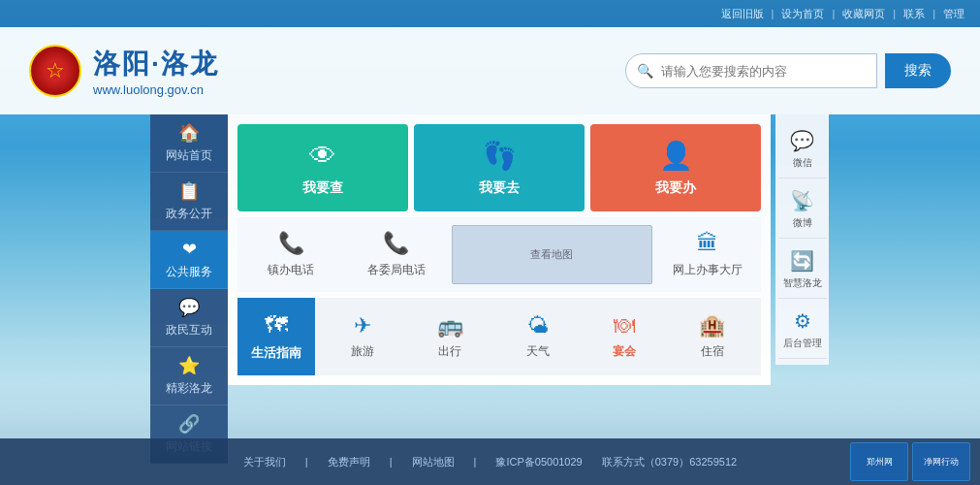  What do you see at coordinates (743, 14) in the screenshot?
I see `topbar-link-oldver: 返回旧版` at bounding box center [743, 14].